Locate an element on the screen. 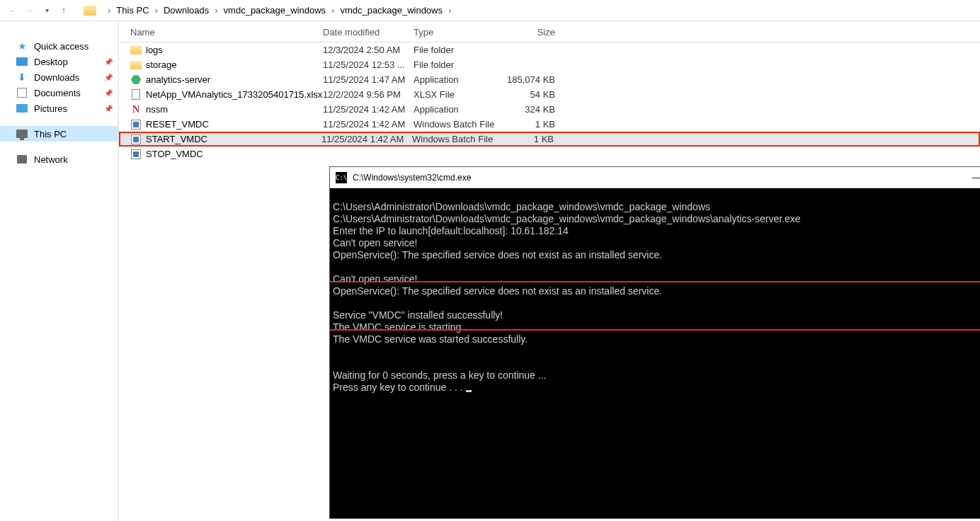  file-name-cell: NetApp_VMAnalytics_1733205401715.xlsx is located at coordinates (227, 95).